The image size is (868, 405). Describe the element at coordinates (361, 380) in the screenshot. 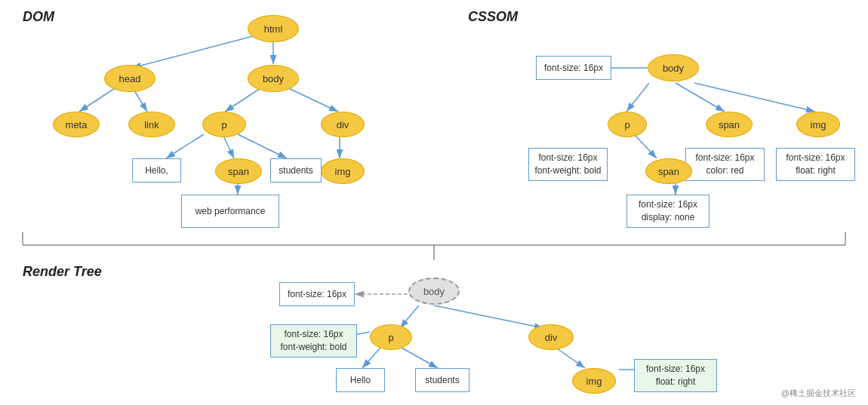

I see `render-hello-node: Hello` at that location.